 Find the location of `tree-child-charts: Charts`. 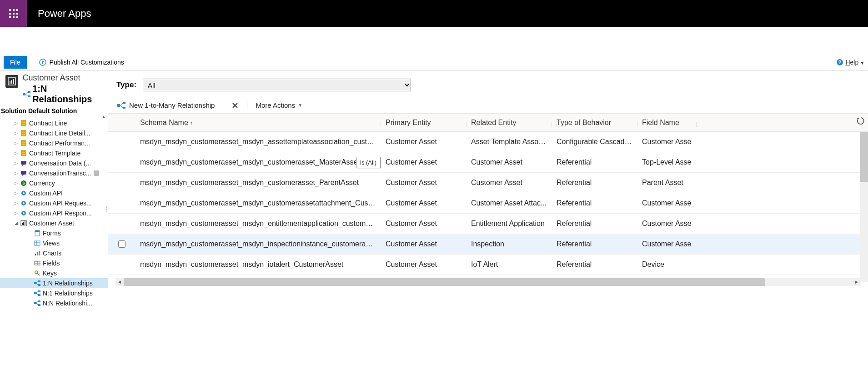

tree-child-charts: Charts is located at coordinates (54, 253).